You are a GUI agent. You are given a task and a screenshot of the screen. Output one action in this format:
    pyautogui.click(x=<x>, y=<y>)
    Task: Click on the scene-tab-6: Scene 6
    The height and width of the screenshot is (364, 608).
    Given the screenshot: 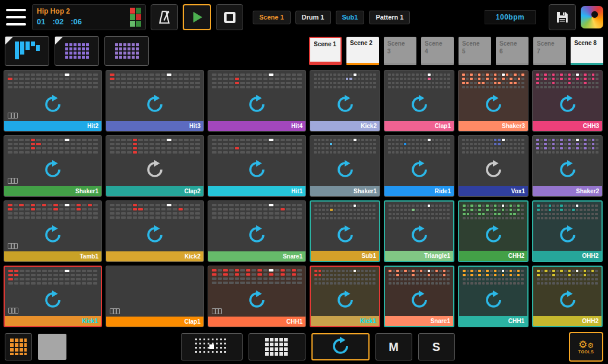 What is the action you would take?
    pyautogui.click(x=512, y=51)
    